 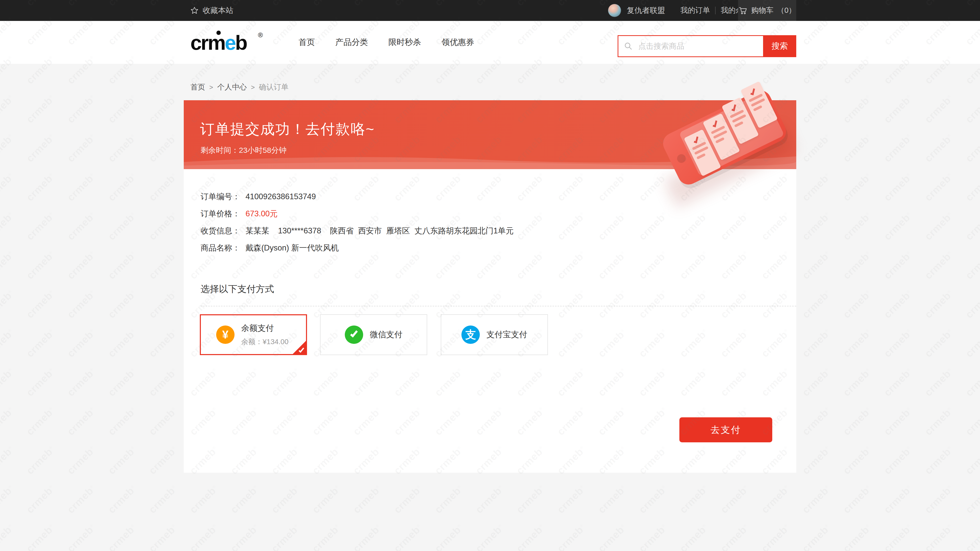 I want to click on nav-coupons: 领优惠券, so click(x=458, y=43).